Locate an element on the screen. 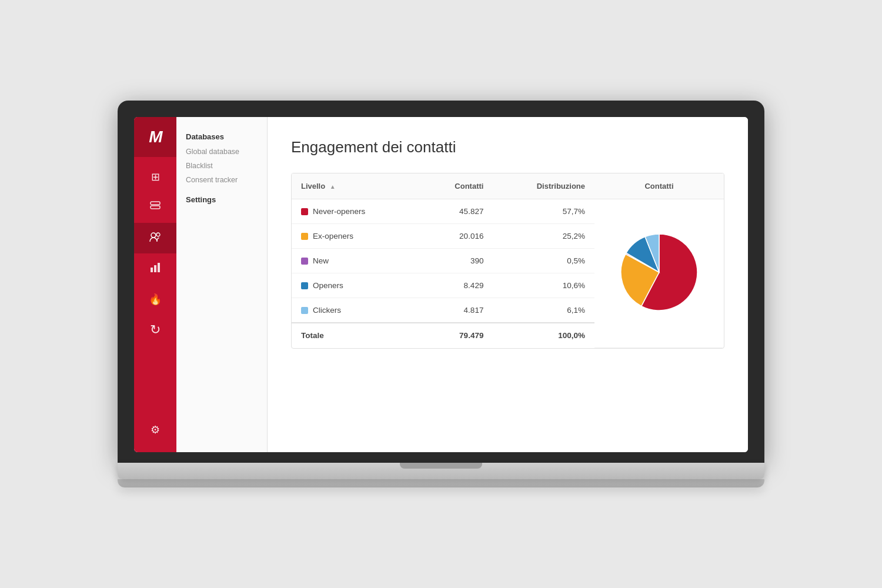 This screenshot has height=588, width=882. contacts-icon is located at coordinates (155, 239).